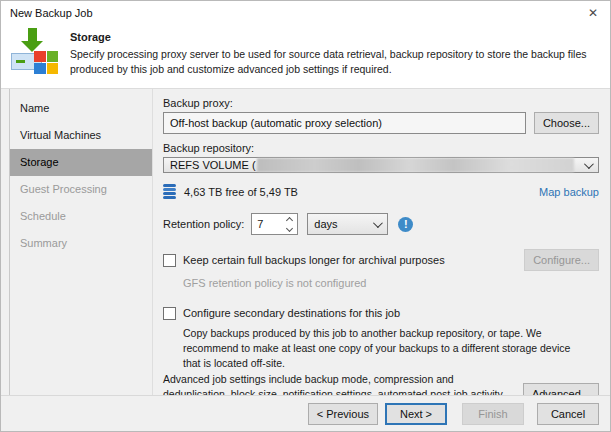  What do you see at coordinates (381, 313) in the screenshot?
I see `secondary-destination-checkbox-row: Configure secondary destinations for thi…` at bounding box center [381, 313].